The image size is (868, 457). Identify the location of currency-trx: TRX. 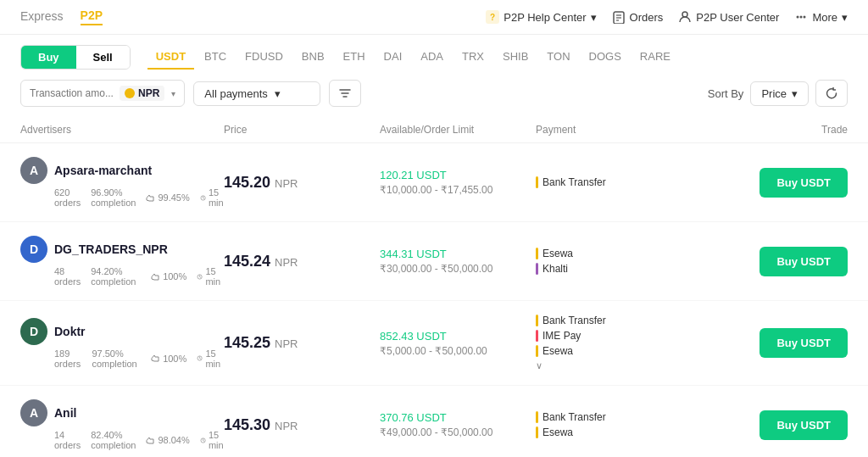
(473, 58).